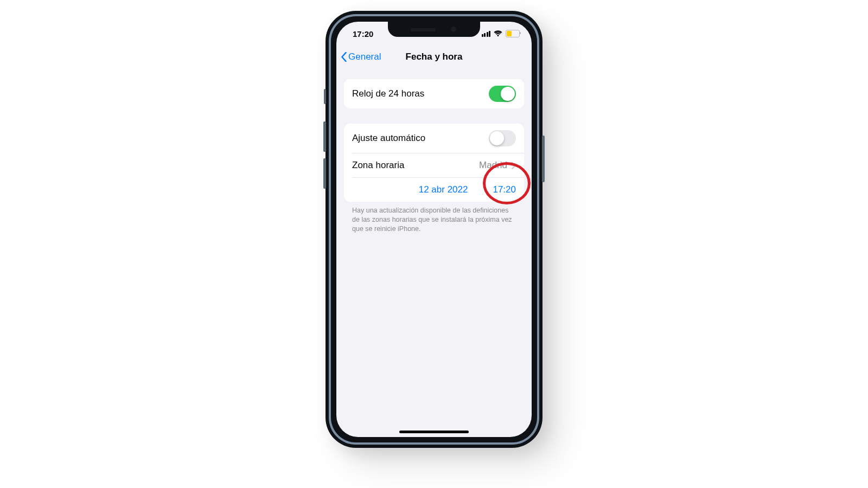 This screenshot has width=868, height=488. Describe the element at coordinates (434, 29) in the screenshot. I see `notch` at that location.